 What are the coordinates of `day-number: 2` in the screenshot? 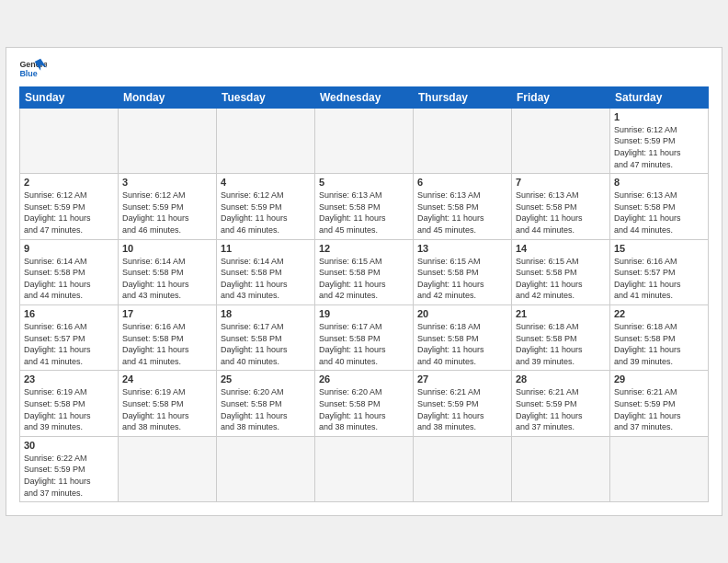 It's located at (69, 182).